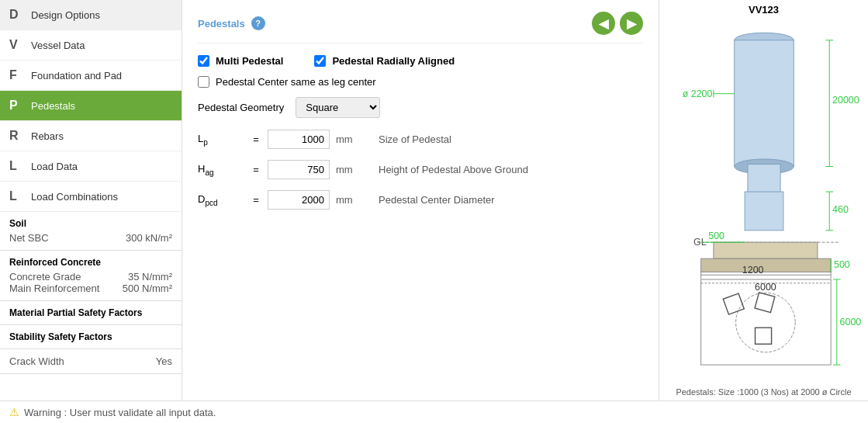 This screenshot has width=868, height=423. Describe the element at coordinates (37, 362) in the screenshot. I see `crack-width-label: Crack Width` at that location.